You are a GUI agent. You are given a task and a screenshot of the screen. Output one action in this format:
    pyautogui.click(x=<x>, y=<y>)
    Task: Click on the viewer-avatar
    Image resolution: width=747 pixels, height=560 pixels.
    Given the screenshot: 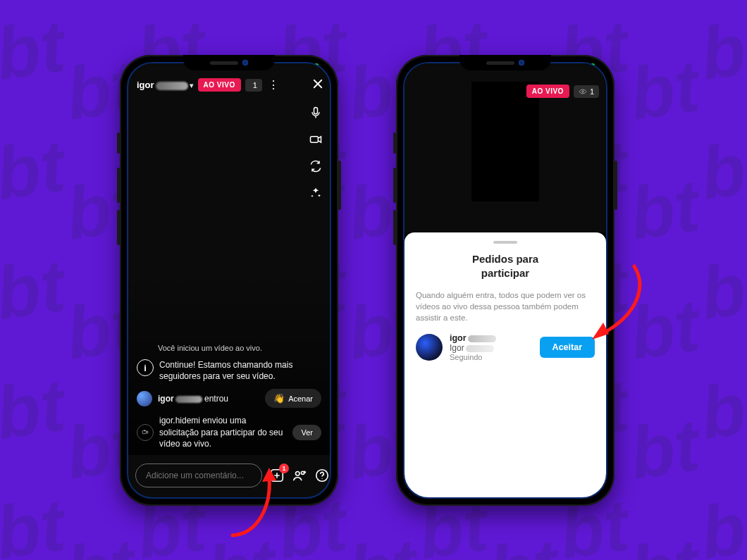 What is the action you would take?
    pyautogui.click(x=144, y=399)
    